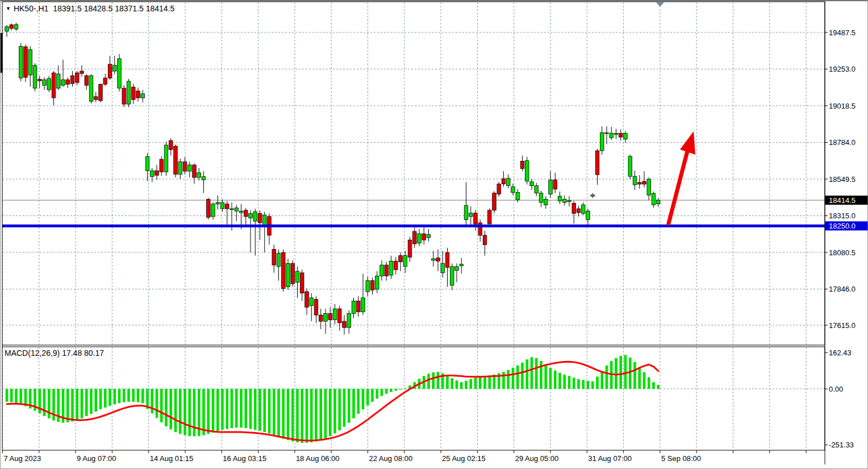  Describe the element at coordinates (244, 458) in the screenshot. I see `time-axis-label: 16 Aug 03:15` at that location.